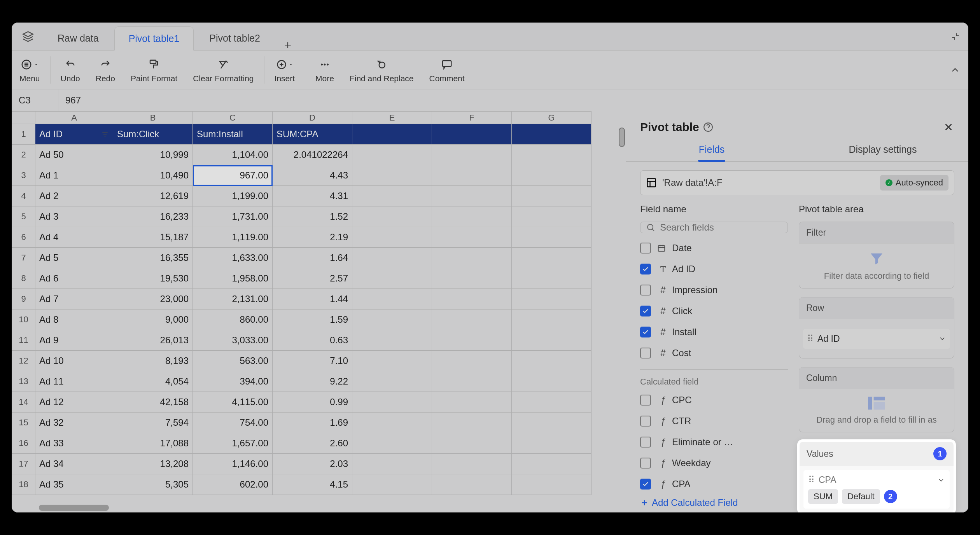 This screenshot has width=980, height=535. What do you see at coordinates (940, 454) in the screenshot?
I see `annotation-badge-1: 1` at bounding box center [940, 454].